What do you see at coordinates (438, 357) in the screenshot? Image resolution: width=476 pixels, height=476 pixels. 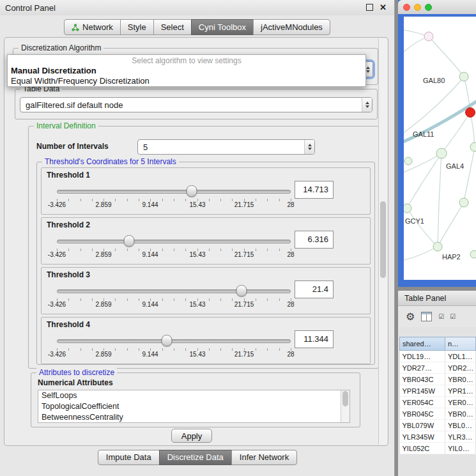 I see `table-row: YDL19…YDL1…` at bounding box center [438, 357].